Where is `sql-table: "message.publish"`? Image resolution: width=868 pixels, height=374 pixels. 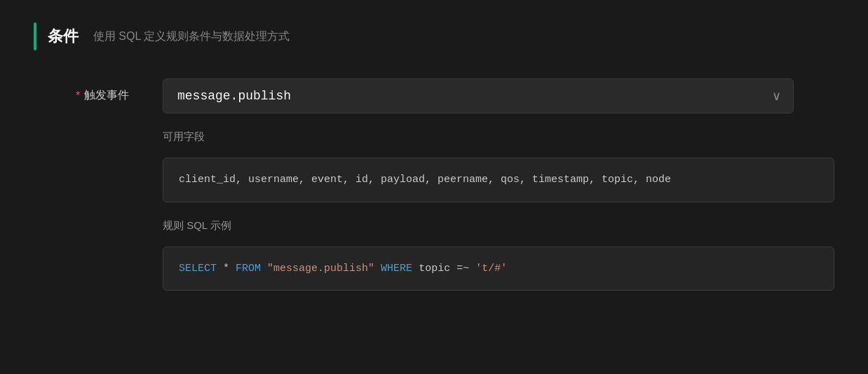 sql-table: "message.publish" is located at coordinates (324, 269).